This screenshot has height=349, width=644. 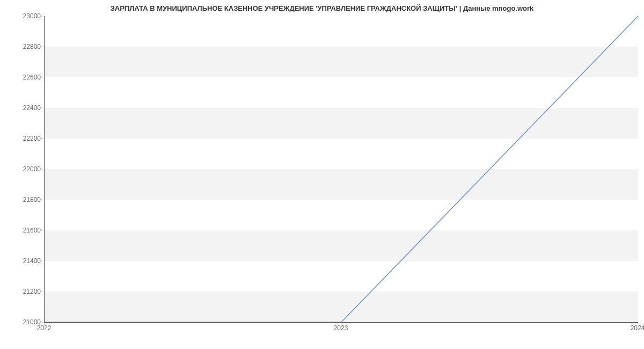 What do you see at coordinates (341, 328) in the screenshot?
I see `x-tick-label: 2023` at bounding box center [341, 328].